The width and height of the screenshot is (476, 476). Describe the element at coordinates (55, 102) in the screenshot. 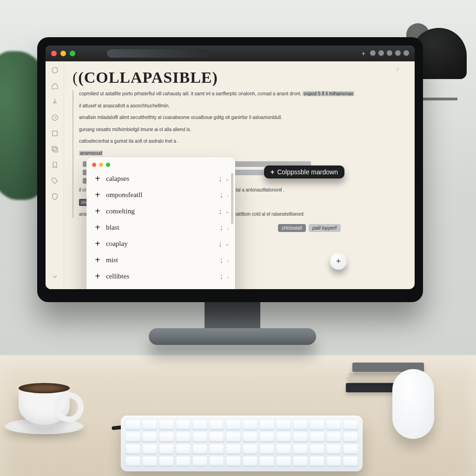

I see `pin-icon` at that location.